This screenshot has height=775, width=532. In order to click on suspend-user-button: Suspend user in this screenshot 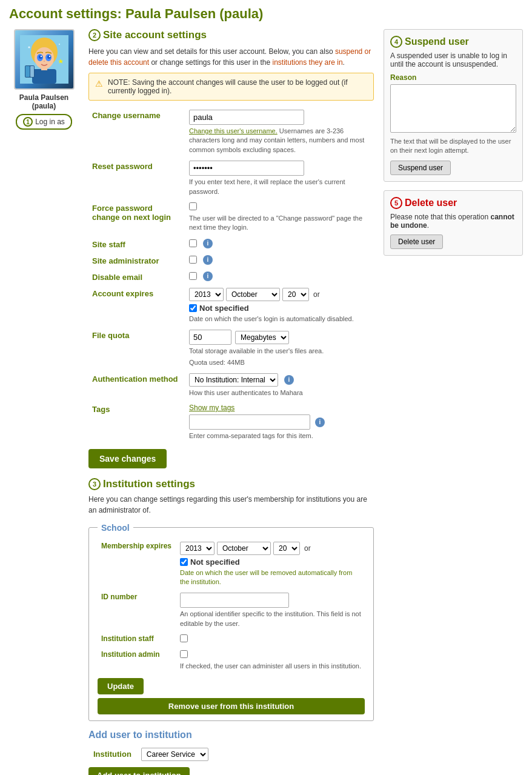, I will do `click(421, 168)`.